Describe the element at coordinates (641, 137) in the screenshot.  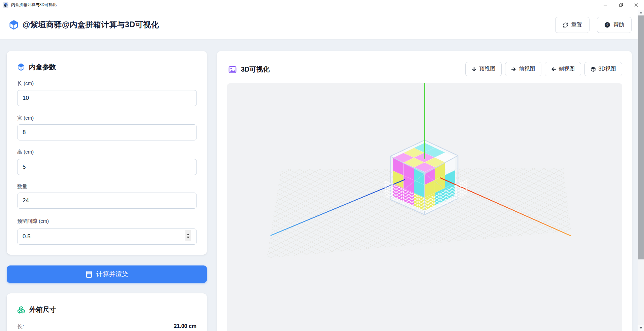
I see `scrollbar-thumb` at that location.